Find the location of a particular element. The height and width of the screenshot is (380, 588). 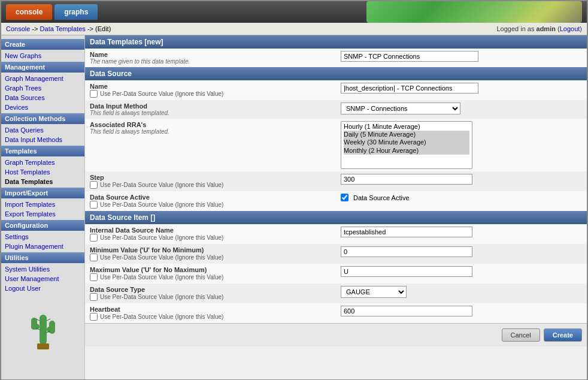

data-input-method-desc: This field is always templated. is located at coordinates (211, 113).